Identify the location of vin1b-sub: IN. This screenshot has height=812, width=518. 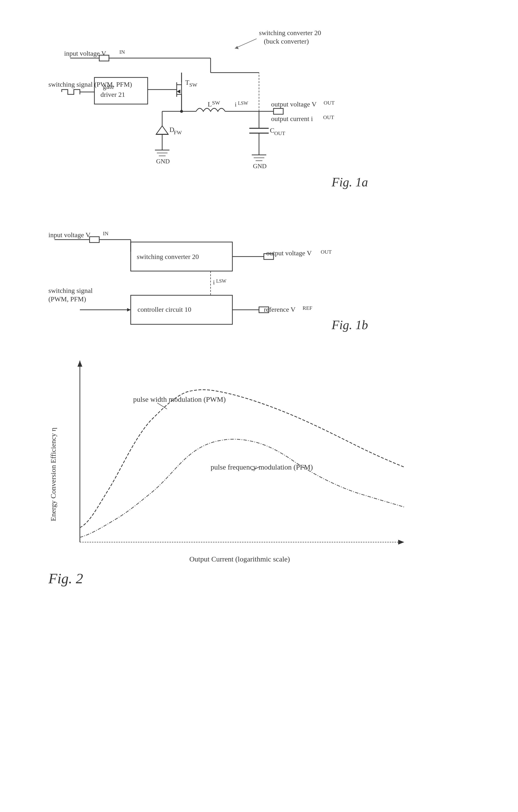
(106, 233).